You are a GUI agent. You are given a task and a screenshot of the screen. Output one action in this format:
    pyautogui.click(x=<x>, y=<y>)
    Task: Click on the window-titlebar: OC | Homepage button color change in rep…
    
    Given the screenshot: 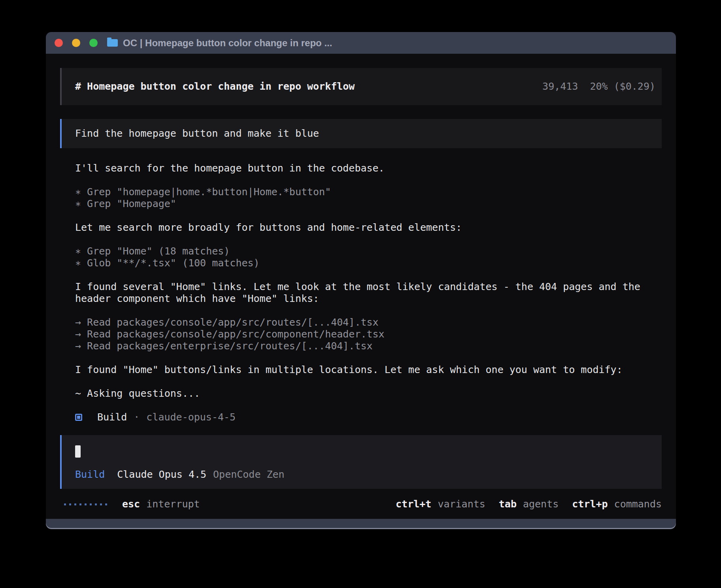 What is the action you would take?
    pyautogui.click(x=361, y=43)
    